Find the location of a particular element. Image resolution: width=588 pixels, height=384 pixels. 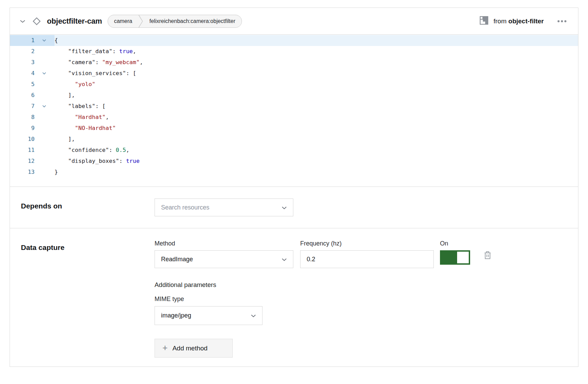

code-line: 9 "NO-Hardhat" is located at coordinates (294, 128).